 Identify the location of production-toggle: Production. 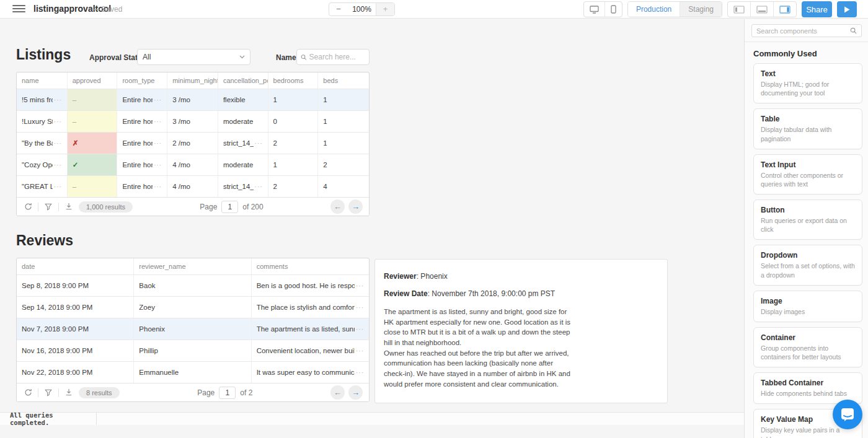
(653, 9).